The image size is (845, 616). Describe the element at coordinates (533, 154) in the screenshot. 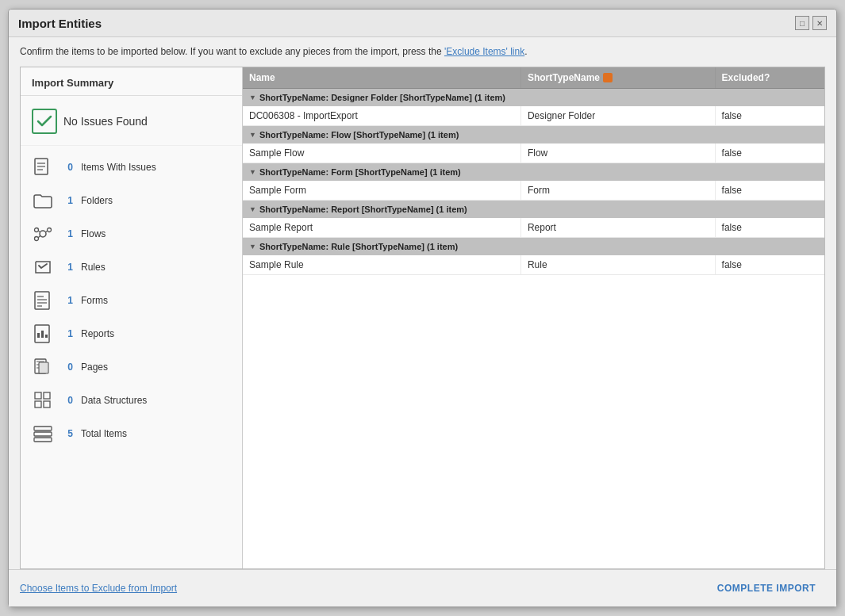

I see `table-row: Sample Flow Flow false` at that location.